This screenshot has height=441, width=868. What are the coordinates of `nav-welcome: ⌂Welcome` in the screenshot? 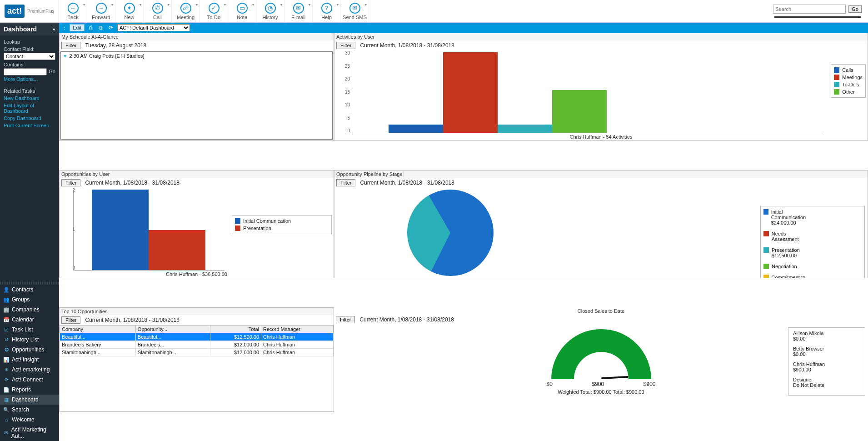 It's located at (30, 420).